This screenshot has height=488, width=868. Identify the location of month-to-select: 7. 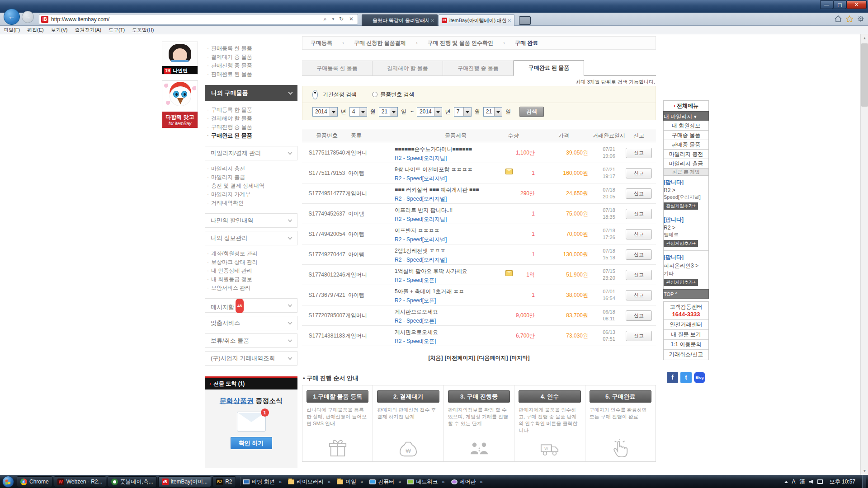
(463, 112).